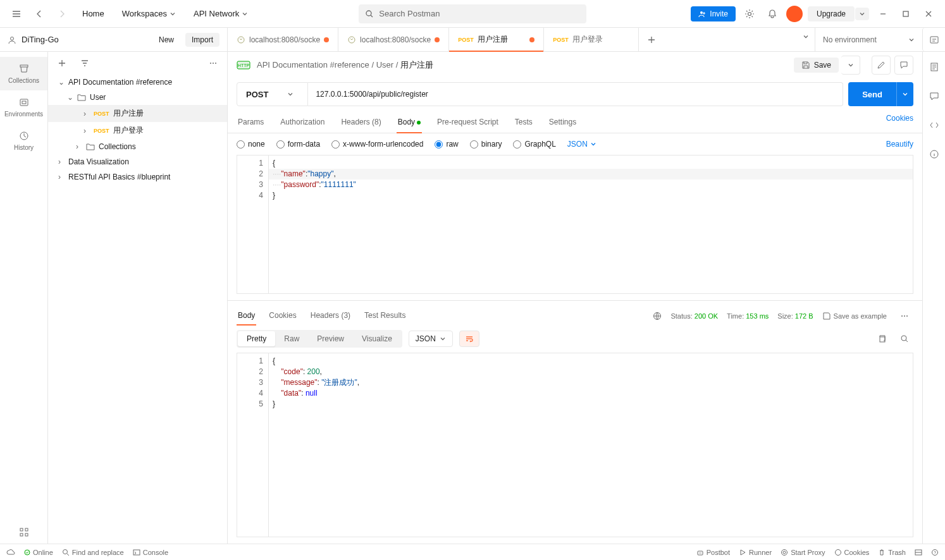 This screenshot has height=560, width=945. Describe the element at coordinates (934, 154) in the screenshot. I see `info-icon` at that location.